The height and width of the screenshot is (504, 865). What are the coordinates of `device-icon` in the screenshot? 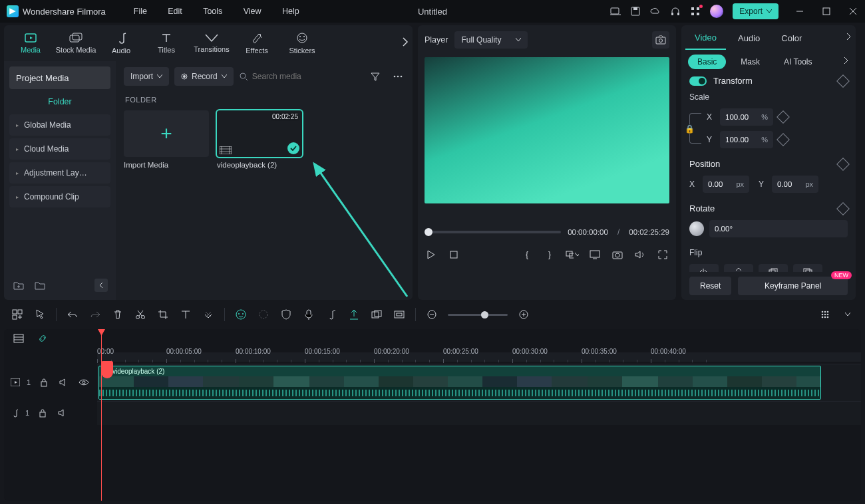 It's located at (615, 11).